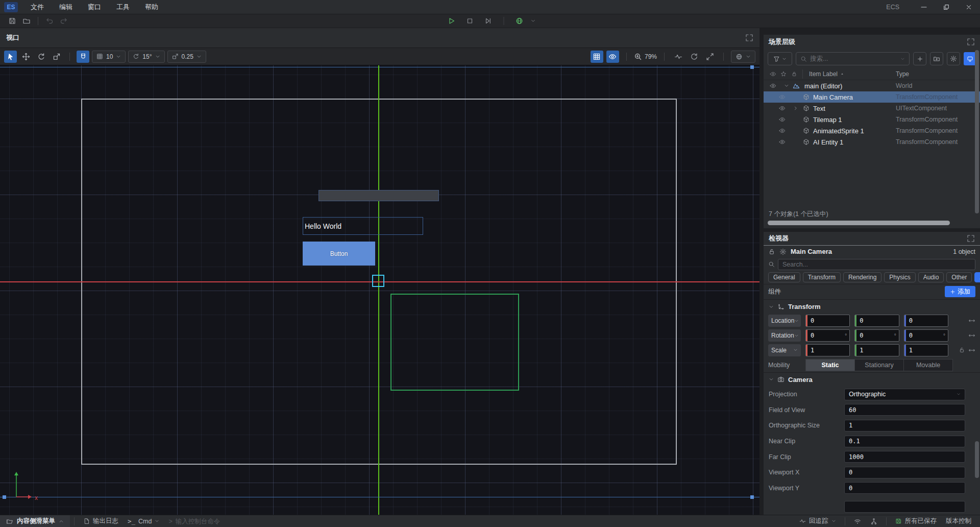 This screenshot has width=980, height=527. I want to click on tab-all: All, so click(977, 277).